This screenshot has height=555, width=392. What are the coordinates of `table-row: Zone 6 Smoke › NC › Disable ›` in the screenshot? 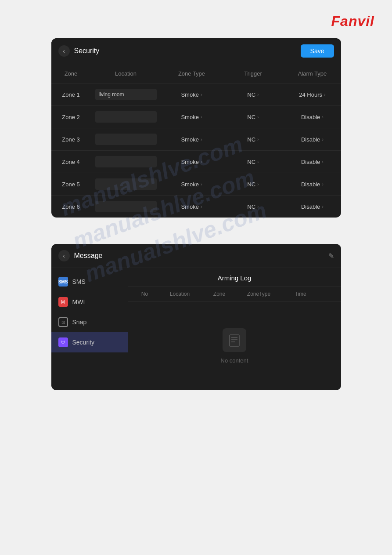 It's located at (196, 207).